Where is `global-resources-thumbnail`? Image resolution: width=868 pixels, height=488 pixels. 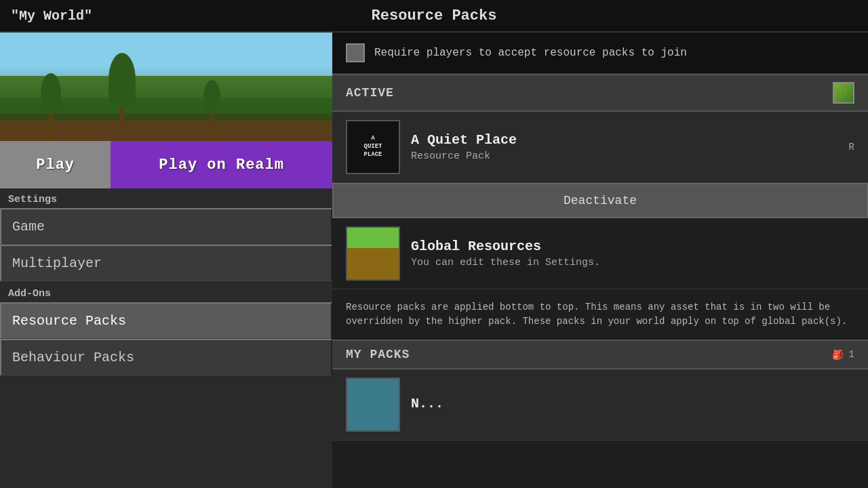
global-resources-thumbnail is located at coordinates (373, 253).